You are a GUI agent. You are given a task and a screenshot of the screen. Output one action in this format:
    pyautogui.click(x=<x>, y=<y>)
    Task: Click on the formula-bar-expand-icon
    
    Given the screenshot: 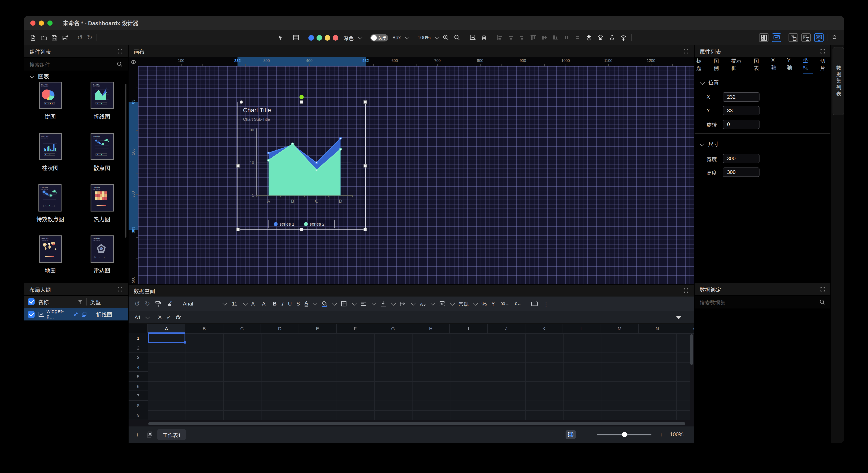 What is the action you would take?
    pyautogui.click(x=679, y=318)
    